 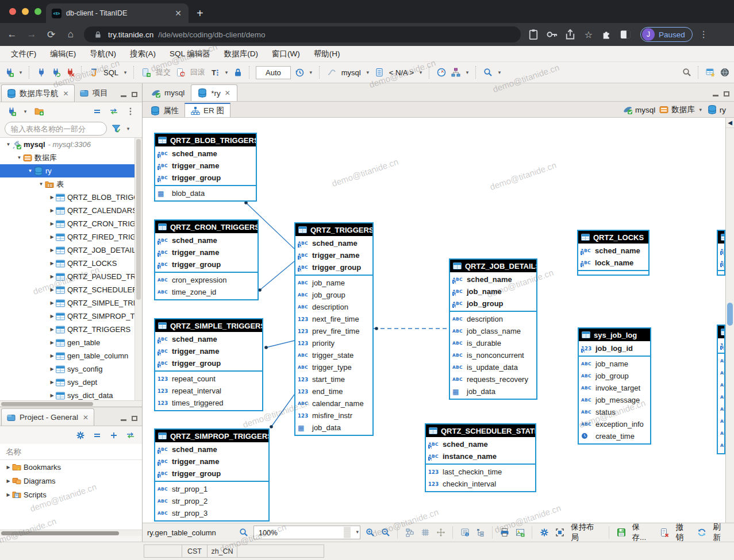 I want to click on commit-mode-select: Auto, so click(x=274, y=72).